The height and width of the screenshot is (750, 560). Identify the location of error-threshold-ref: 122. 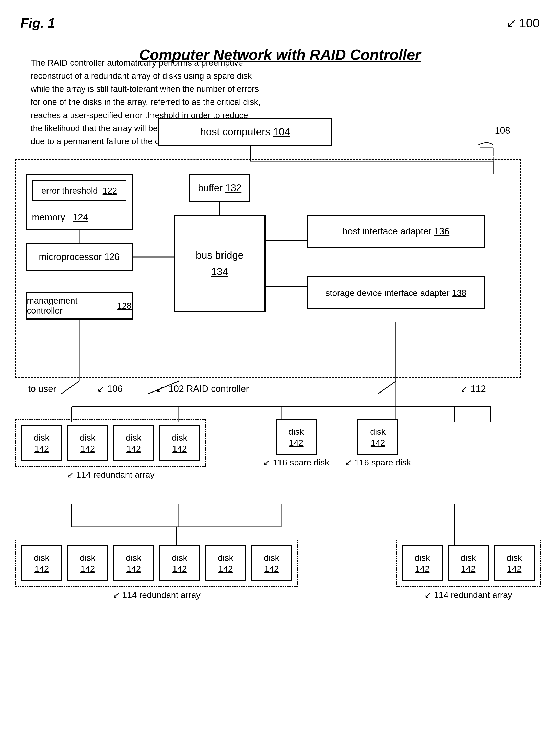
(110, 191).